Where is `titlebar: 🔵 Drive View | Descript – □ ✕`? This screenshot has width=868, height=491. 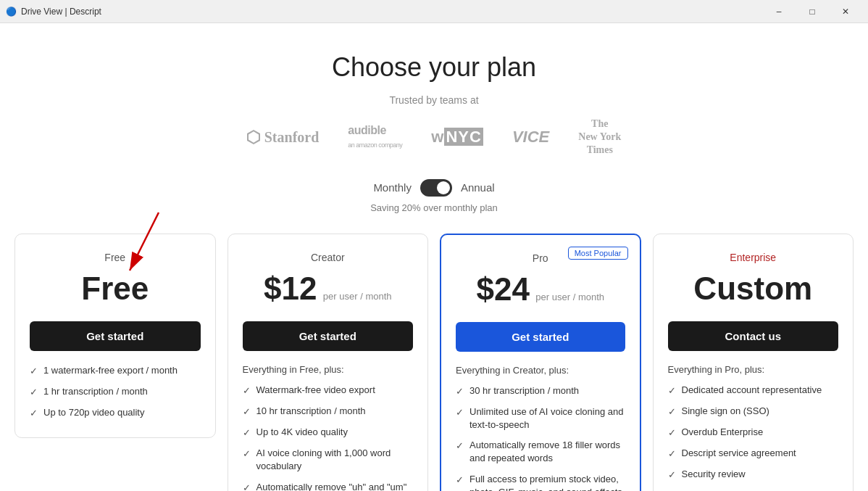
titlebar: 🔵 Drive View | Descript – □ ✕ is located at coordinates (434, 12).